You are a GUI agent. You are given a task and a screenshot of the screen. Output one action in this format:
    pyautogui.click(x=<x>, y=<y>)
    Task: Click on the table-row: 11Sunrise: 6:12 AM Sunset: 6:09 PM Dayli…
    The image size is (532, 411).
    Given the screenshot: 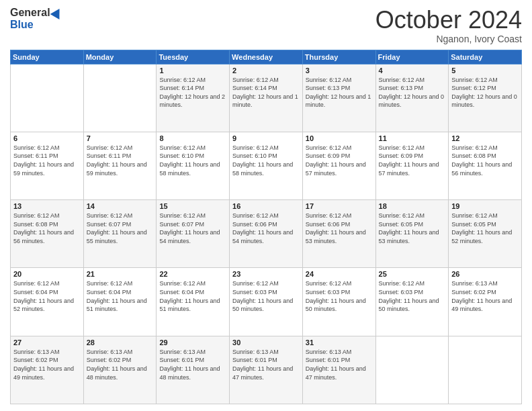 What is the action you would take?
    pyautogui.click(x=412, y=165)
    